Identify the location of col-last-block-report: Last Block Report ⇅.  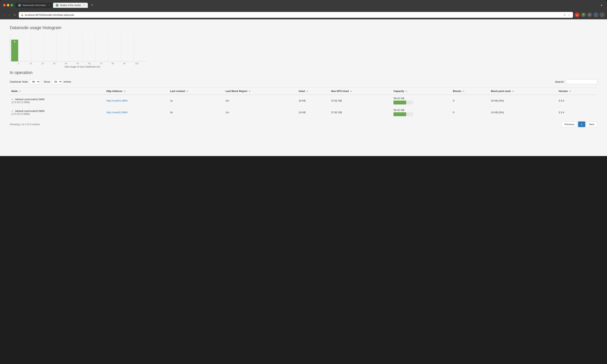
(261, 91).